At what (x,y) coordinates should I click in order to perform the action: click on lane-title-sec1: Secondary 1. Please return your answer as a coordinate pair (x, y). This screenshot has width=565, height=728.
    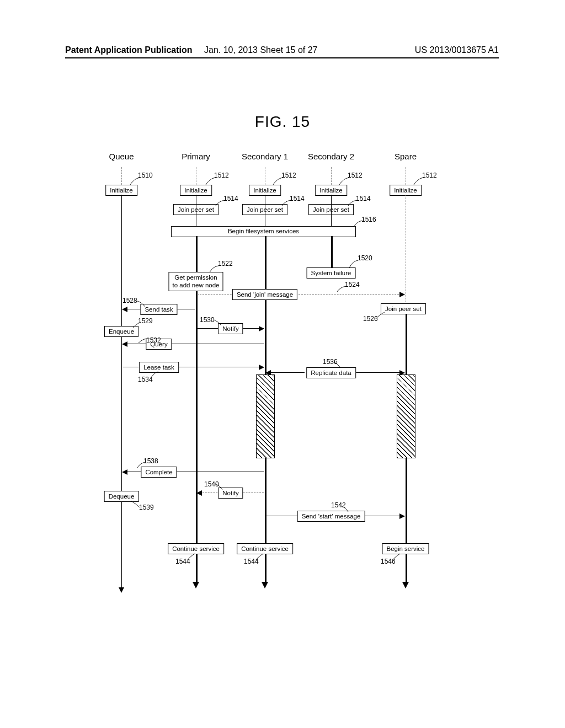
    Looking at the image, I should click on (265, 157).